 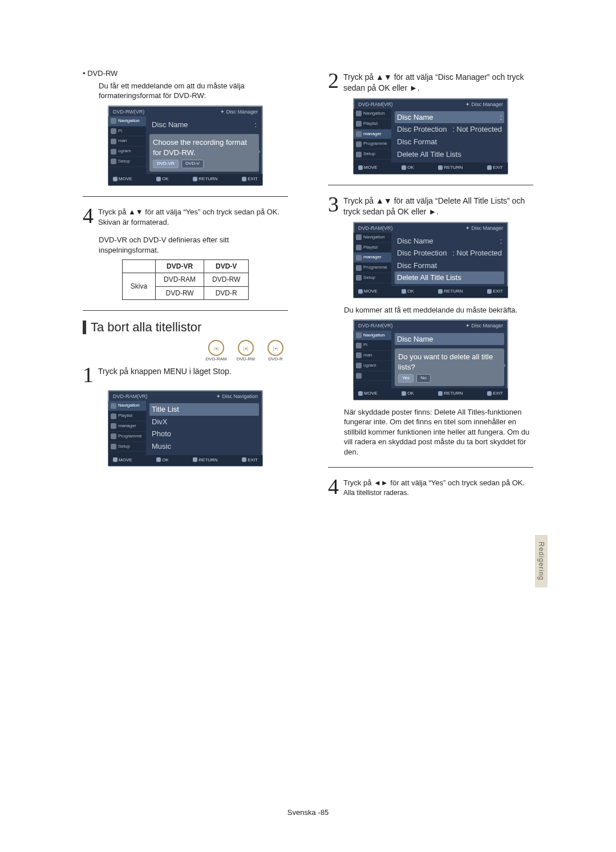 I want to click on osd-sidebar: Navigation Pl man ogram Setup, so click(x=127, y=145).